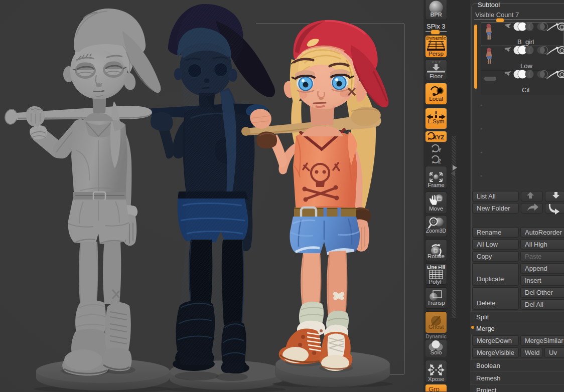  What do you see at coordinates (440, 161) in the screenshot?
I see `svg-text: Z` at bounding box center [440, 161].